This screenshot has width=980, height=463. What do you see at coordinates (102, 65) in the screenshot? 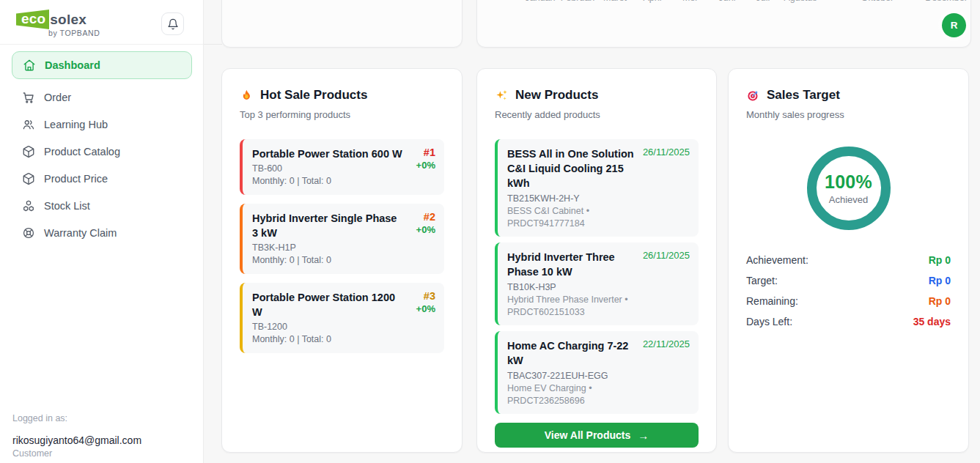
I see `sidebar-item-dashboard: Dashboard` at bounding box center [102, 65].